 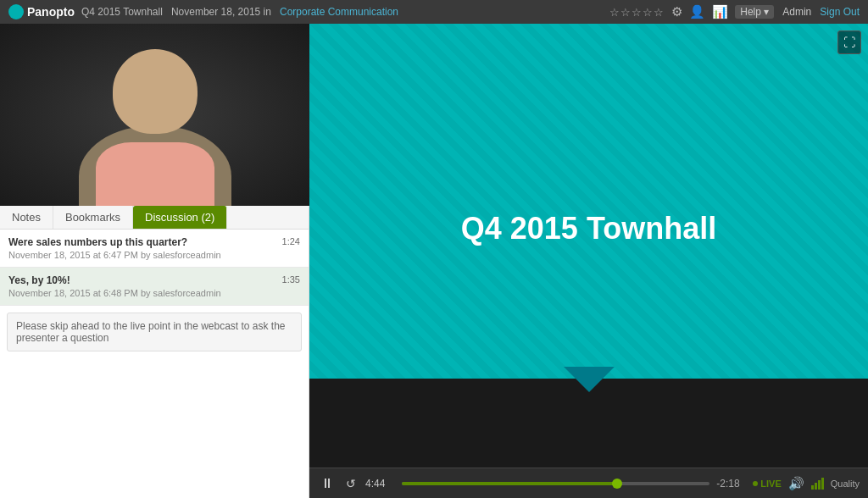 I want to click on topbar-right: Help ▾ Admin Sign Out, so click(x=797, y=12).